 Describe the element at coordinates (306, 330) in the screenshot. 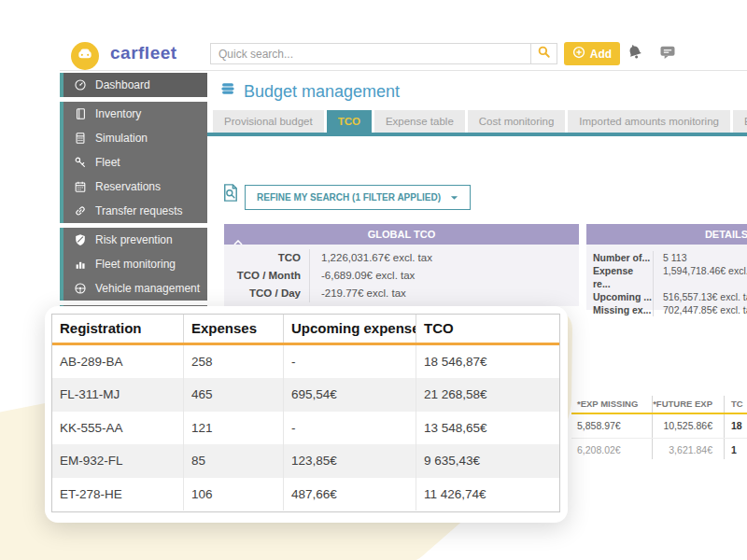

I see `vehicle-table-header: Registration Expenses Upcoming expenses …` at that location.